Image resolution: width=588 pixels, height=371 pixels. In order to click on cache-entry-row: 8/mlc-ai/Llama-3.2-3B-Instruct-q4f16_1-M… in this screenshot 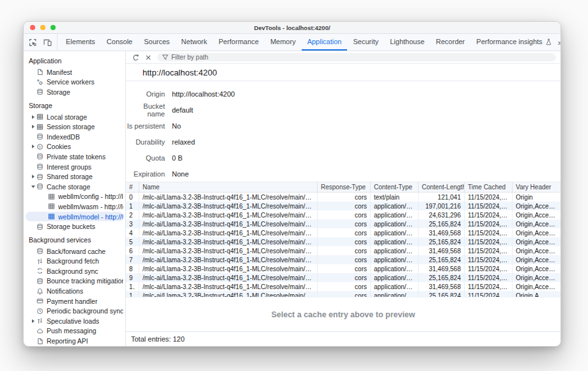, I will do `click(343, 269)`.